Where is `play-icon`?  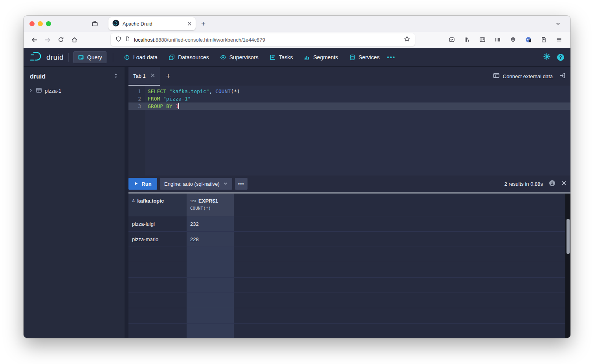 play-icon is located at coordinates (136, 184).